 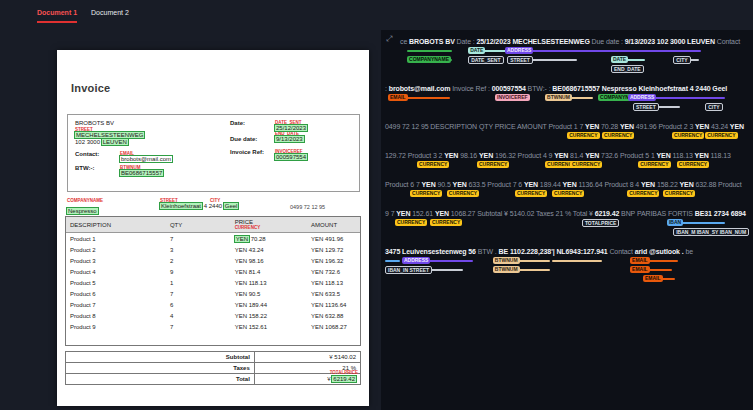 What do you see at coordinates (146, 159) in the screenshot?
I see `contact-email: brobots@mail.com` at bounding box center [146, 159].